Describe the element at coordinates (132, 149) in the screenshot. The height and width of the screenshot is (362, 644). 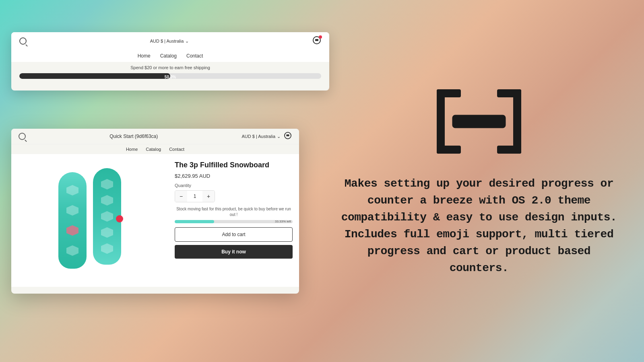
I see `nav-home-main: Home` at that location.